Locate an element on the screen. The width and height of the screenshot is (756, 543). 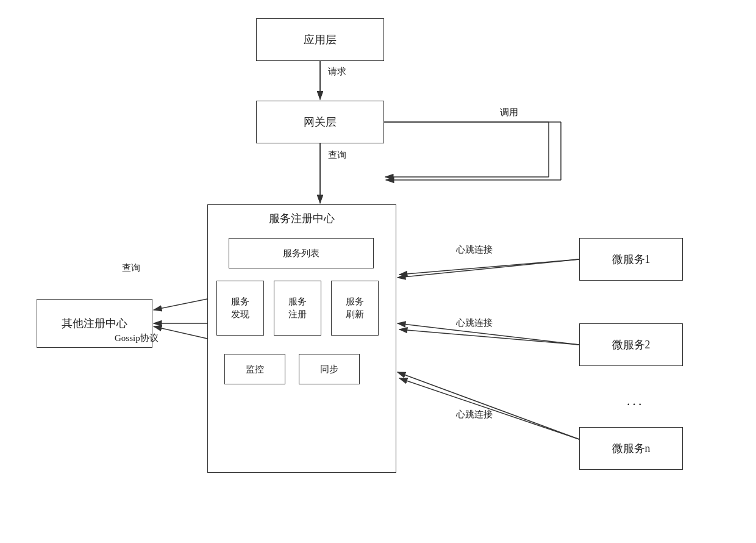
heartbeat1-label: 心跳连接 is located at coordinates (474, 250).